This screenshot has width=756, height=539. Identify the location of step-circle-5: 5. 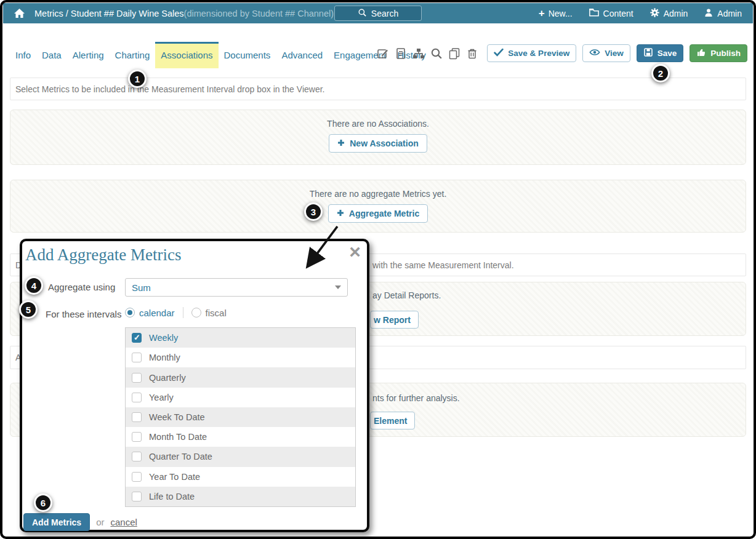
(28, 309).